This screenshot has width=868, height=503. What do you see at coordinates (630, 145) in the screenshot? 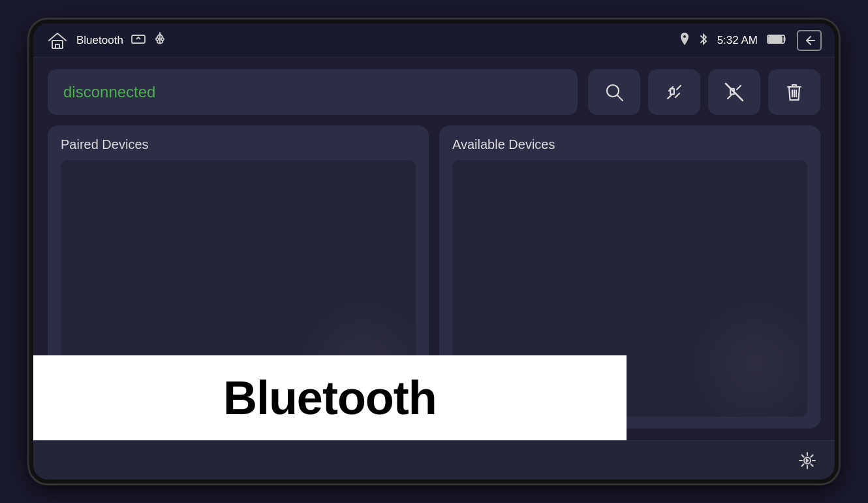
I see `available-devices-title: Available Devices` at bounding box center [630, 145].